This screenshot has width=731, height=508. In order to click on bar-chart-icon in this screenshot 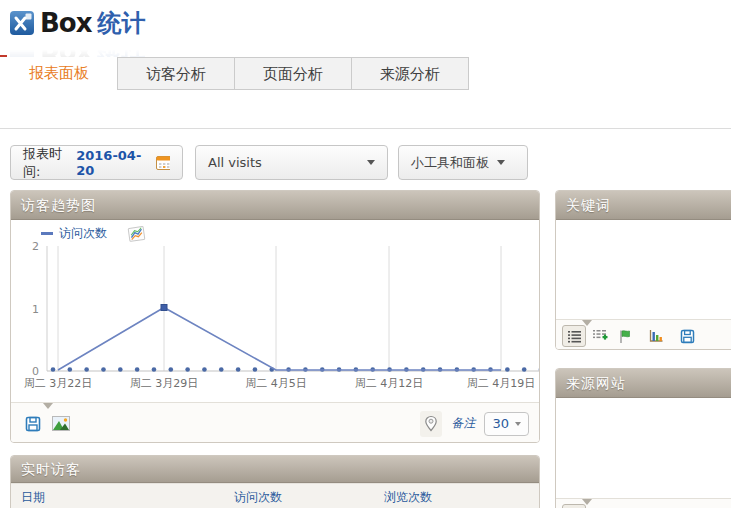, I will do `click(656, 336)`.